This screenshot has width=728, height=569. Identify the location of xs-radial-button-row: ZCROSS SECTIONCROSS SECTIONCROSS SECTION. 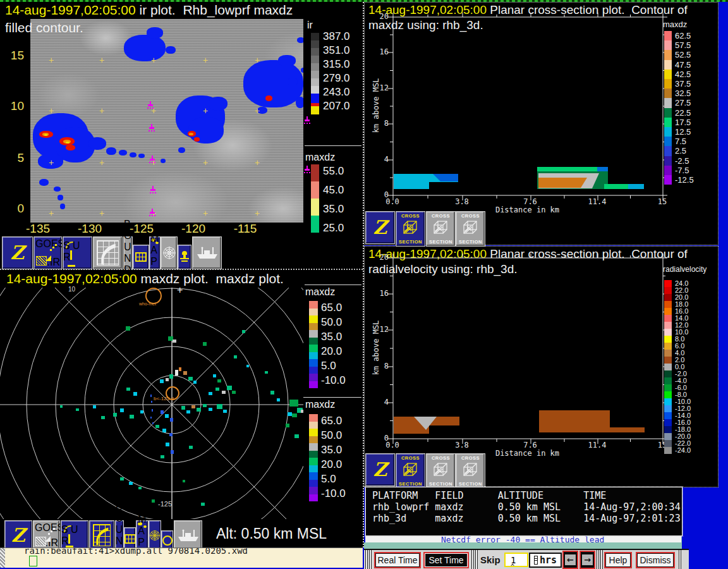
(364, 469).